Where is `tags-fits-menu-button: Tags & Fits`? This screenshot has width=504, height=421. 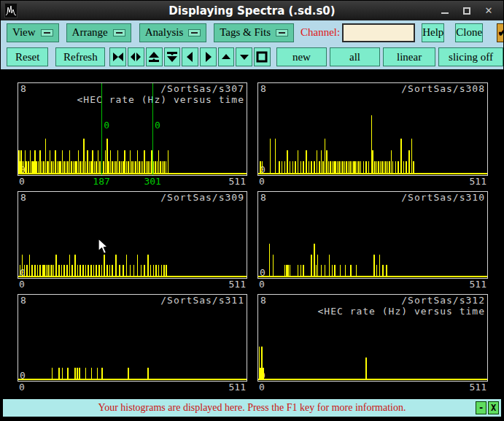 tags-fits-menu-button: Tags & Fits is located at coordinates (254, 33).